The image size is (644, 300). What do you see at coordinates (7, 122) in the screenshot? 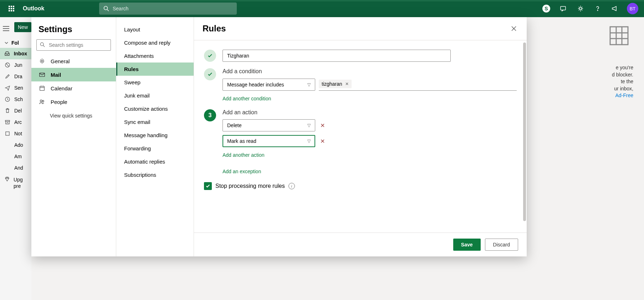
I see `archive-icon` at bounding box center [7, 122].